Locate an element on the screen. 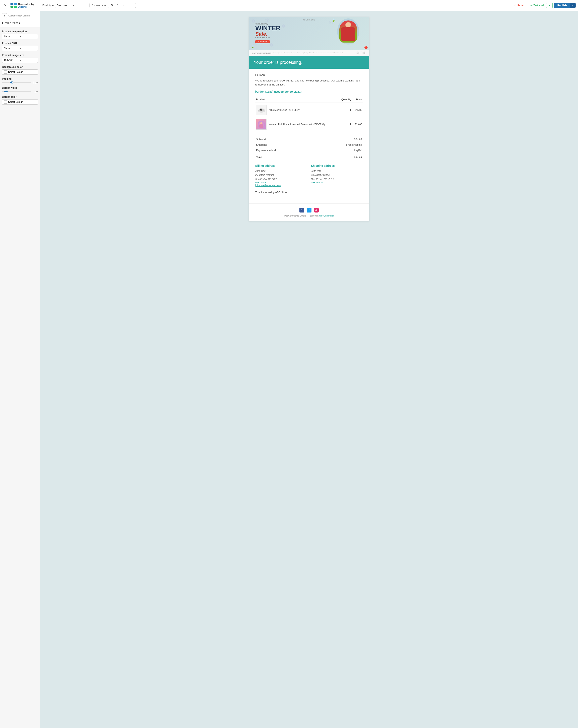 The height and width of the screenshot is (728, 578). background-color-swatch is located at coordinates (5, 72).